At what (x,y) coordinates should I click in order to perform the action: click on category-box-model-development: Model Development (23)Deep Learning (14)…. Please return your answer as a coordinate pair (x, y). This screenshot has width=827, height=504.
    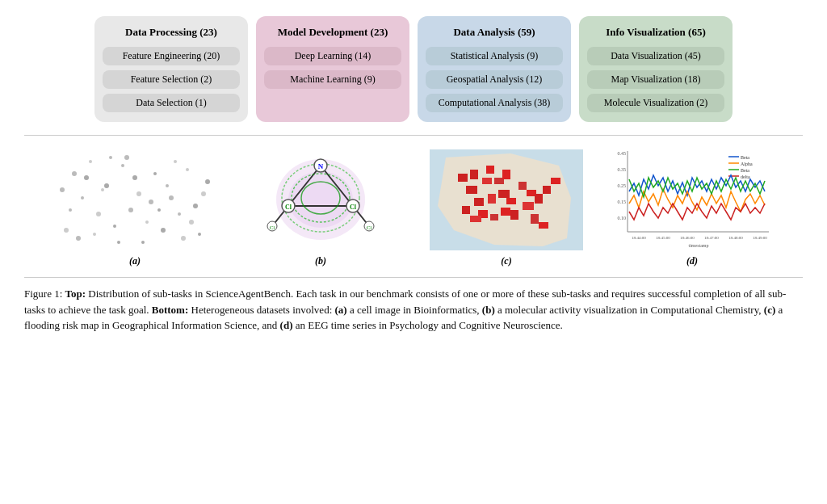
    Looking at the image, I should click on (333, 69).